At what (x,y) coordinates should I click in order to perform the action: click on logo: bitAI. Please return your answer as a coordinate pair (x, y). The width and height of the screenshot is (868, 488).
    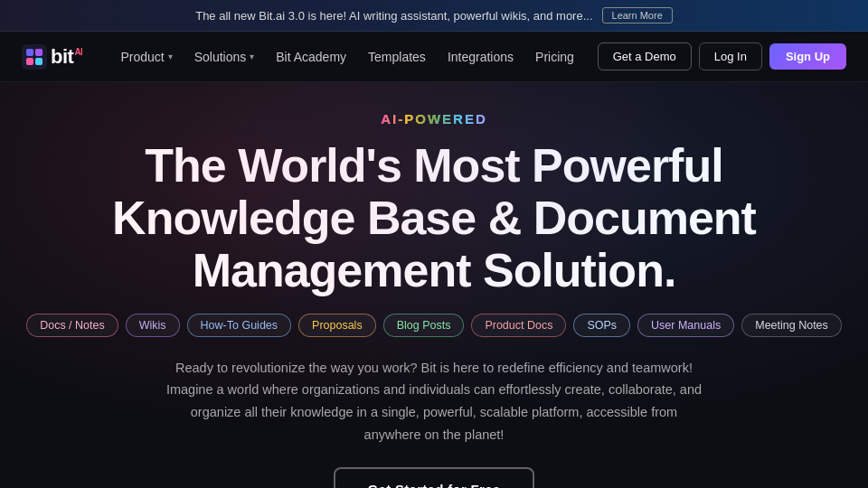
    Looking at the image, I should click on (52, 57).